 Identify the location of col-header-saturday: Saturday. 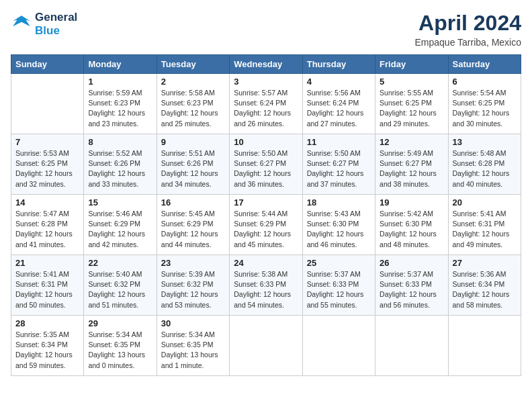
(484, 64).